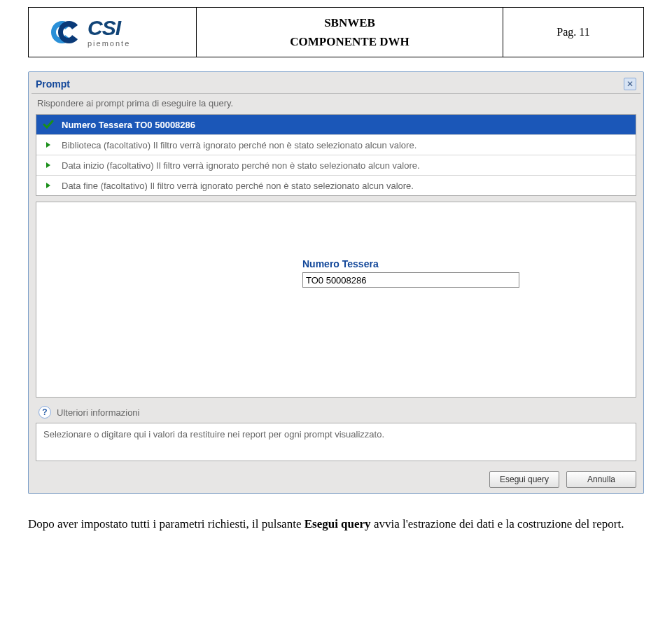 This screenshot has width=672, height=618. What do you see at coordinates (336, 32) in the screenshot?
I see `page-header: CSI piemonte SBNWEB COMPONENTE DWH Pag. …` at bounding box center [336, 32].